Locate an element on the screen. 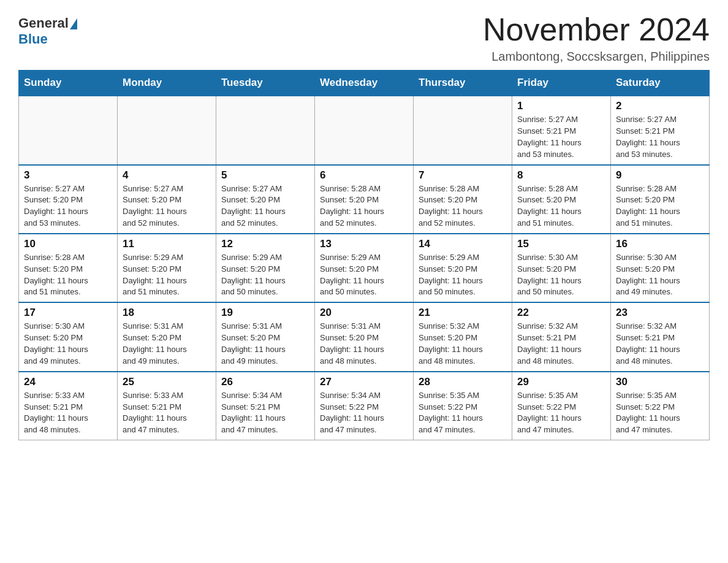 This screenshot has height=563, width=728. calendar-cell: 15Sunrise: 5:30 AM Sunset: 5:20 PM Dayli… is located at coordinates (561, 268).